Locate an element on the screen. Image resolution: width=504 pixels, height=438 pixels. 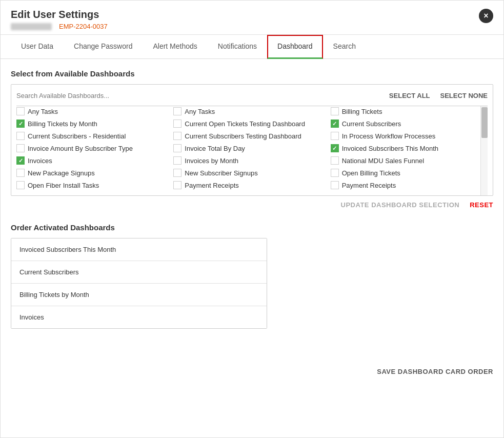
checkbox-new-package is located at coordinates (21, 173).